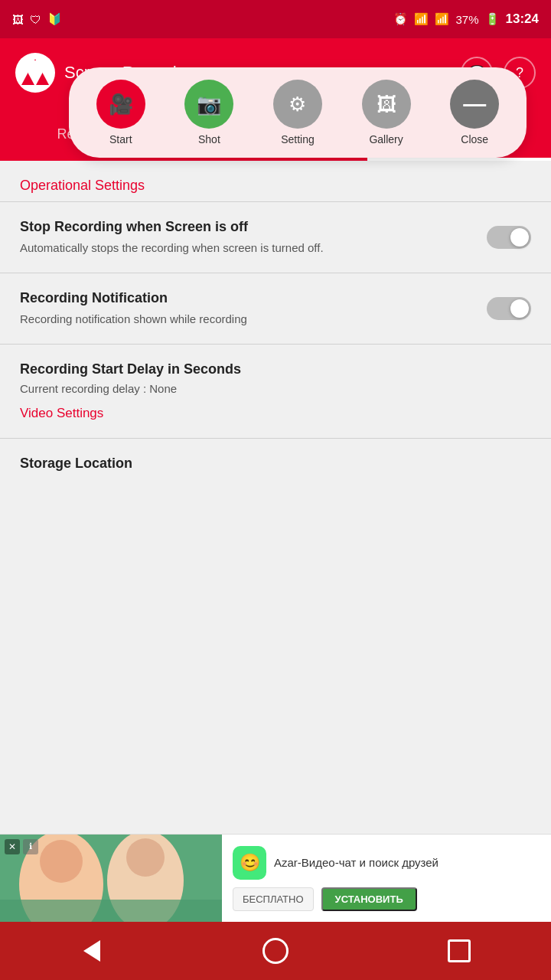  I want to click on recording-notification-text: Recording Notification Recording notific…, so click(246, 309).